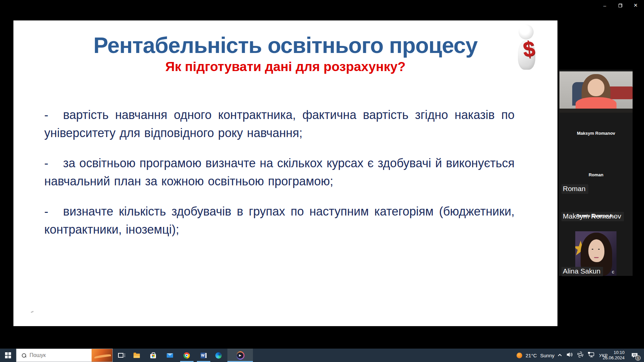 Image resolution: width=644 pixels, height=362 pixels. Describe the element at coordinates (596, 257) in the screenshot. I see `avatar-mouth` at that location.